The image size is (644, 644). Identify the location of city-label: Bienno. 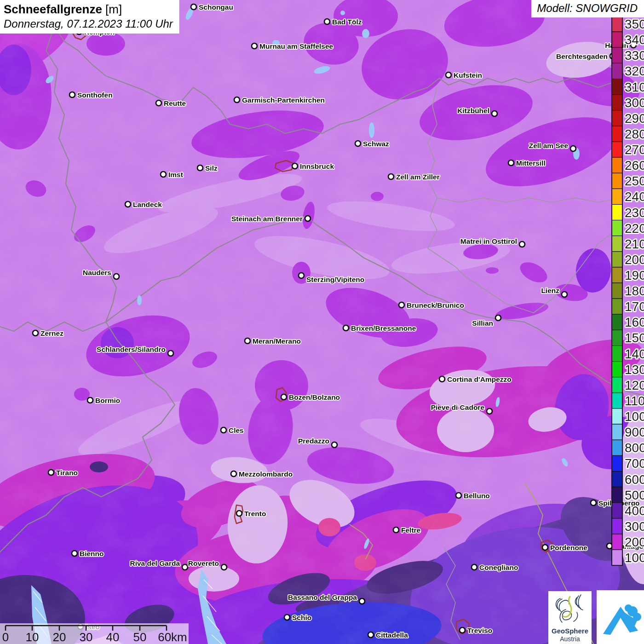
(92, 554).